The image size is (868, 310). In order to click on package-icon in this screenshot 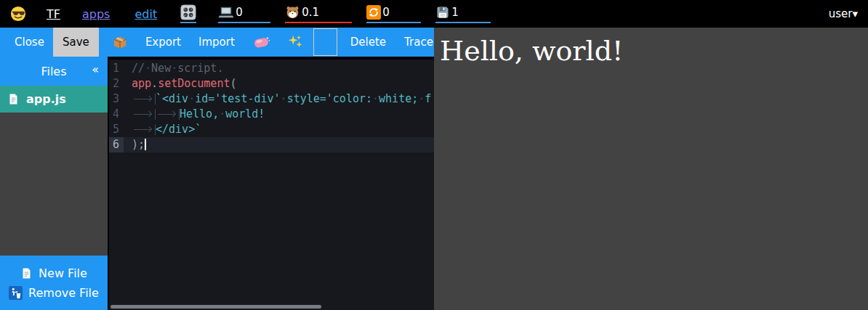, I will do `click(120, 42)`.